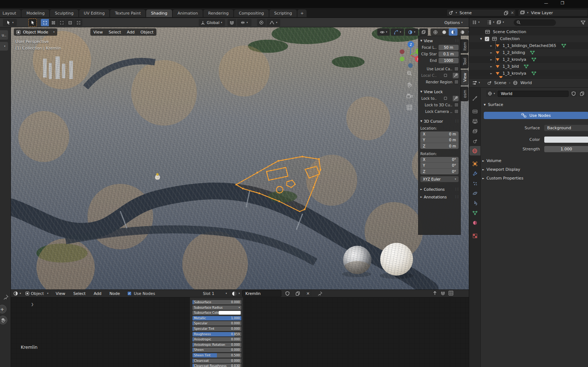 The image size is (588, 367). Describe the element at coordinates (491, 23) in the screenshot. I see `display-mode-dropdown: ▾` at that location.